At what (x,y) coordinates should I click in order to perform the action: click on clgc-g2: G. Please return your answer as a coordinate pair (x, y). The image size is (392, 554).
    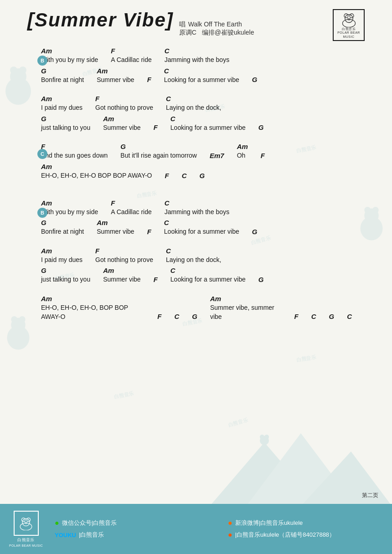
    Looking at the image, I should click on (202, 176).